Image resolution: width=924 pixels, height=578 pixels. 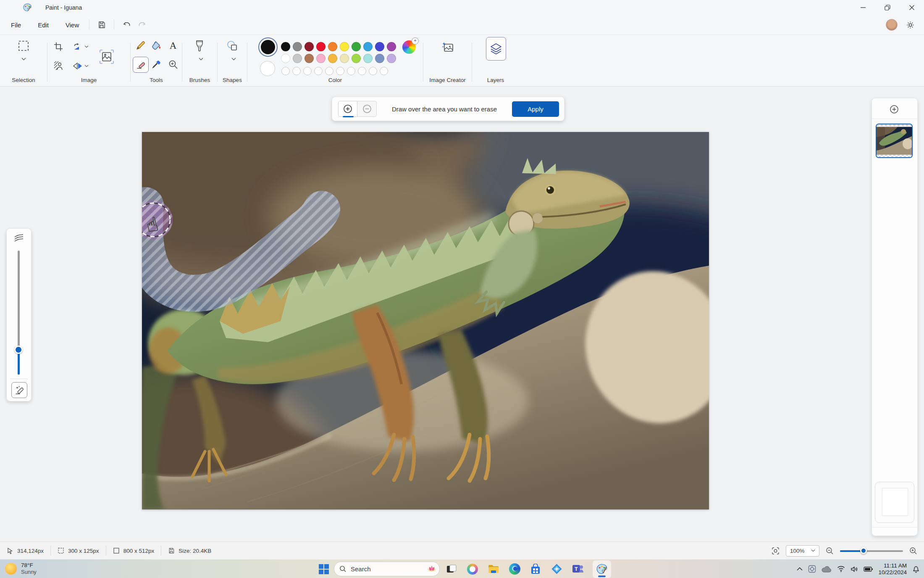 What do you see at coordinates (912, 8) in the screenshot?
I see `close-button` at bounding box center [912, 8].